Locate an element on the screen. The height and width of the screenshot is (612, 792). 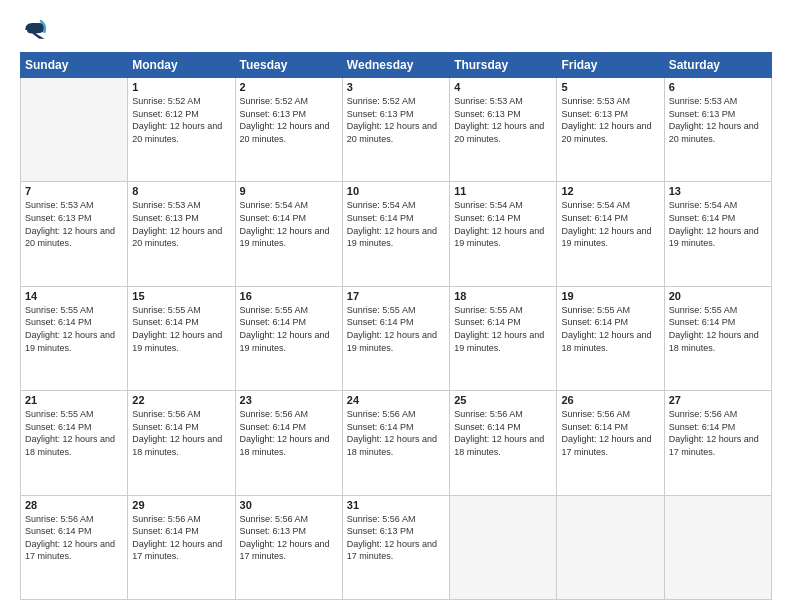
calendar-cell: 25Sunrise: 5:56 AMSunset: 6:14 PMDayligh… is located at coordinates (504, 443).